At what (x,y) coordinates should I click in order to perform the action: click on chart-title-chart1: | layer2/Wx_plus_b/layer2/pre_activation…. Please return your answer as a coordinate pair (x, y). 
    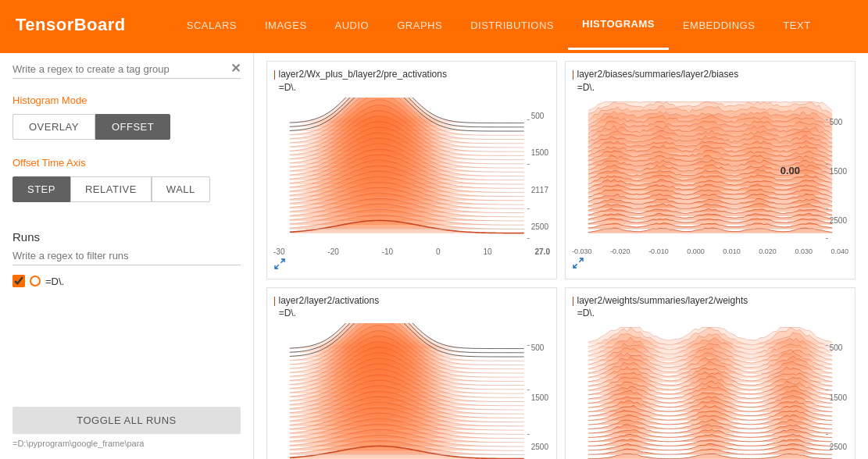
    Looking at the image, I should click on (412, 81).